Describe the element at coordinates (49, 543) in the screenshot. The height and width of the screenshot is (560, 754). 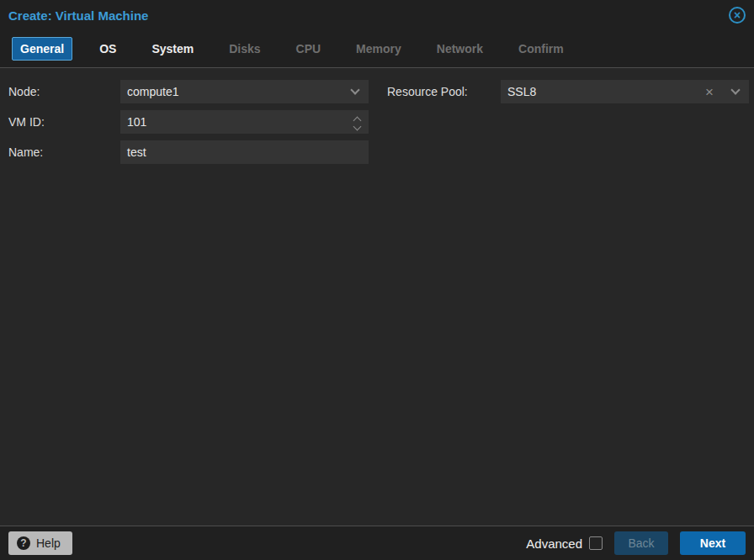
I see `help-button-label: Help` at that location.